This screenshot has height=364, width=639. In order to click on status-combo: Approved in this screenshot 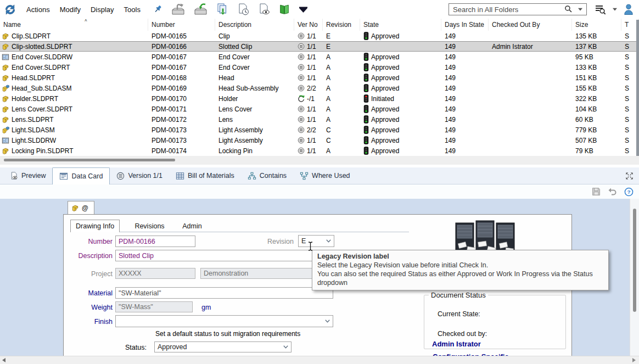, I will do `click(223, 347)`.